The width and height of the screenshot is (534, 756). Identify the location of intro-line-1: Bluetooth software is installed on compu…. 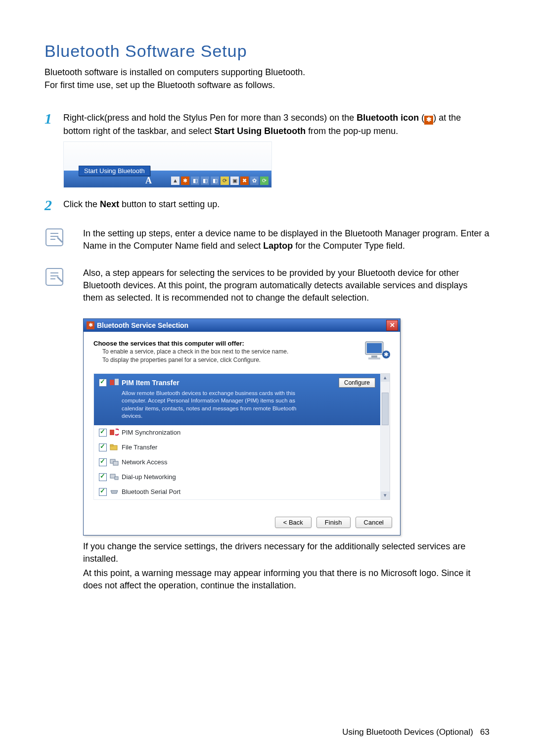
(175, 72).